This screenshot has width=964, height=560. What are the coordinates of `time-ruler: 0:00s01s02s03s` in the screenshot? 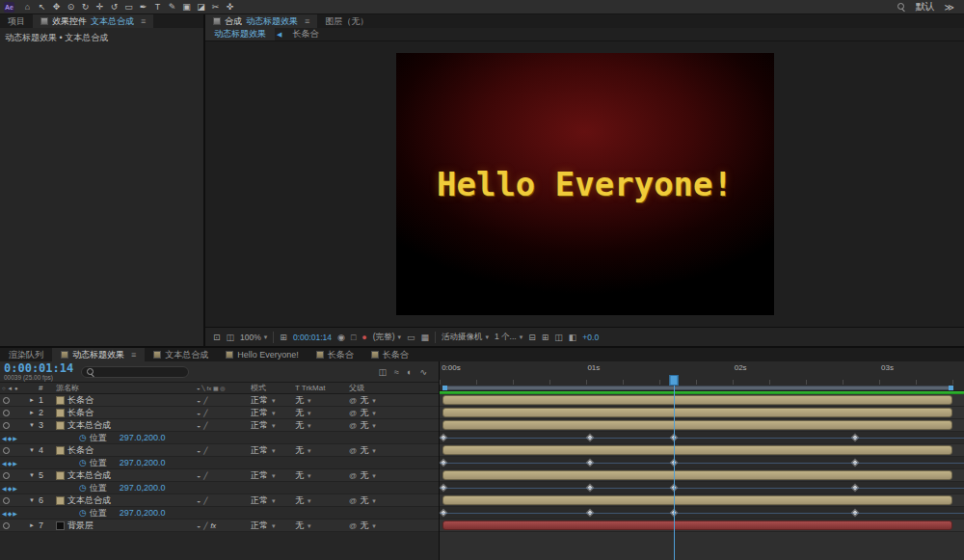 It's located at (702, 376).